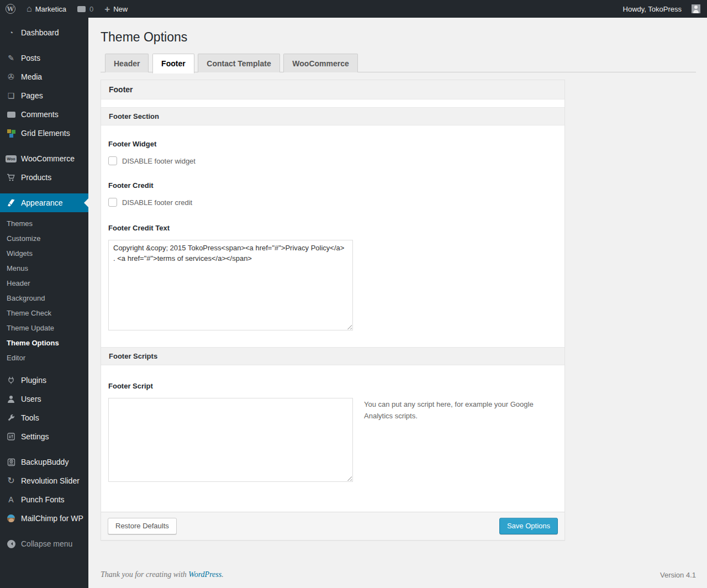 The height and width of the screenshot is (588, 707). What do you see at coordinates (173, 64) in the screenshot?
I see `tab-footer: Footer` at bounding box center [173, 64].